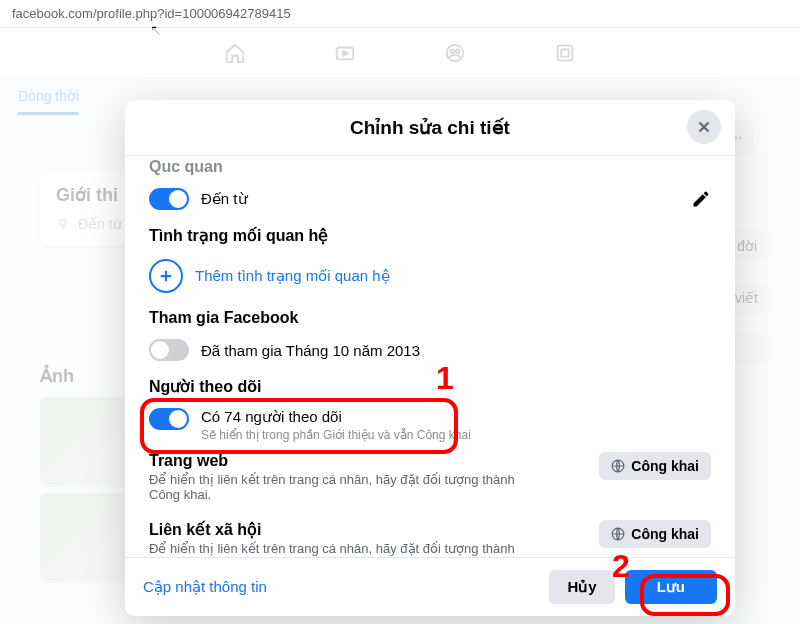  I want to click on website-desc: Để hiển thị liên kết trên trang cá nhân,…, so click(339, 487).